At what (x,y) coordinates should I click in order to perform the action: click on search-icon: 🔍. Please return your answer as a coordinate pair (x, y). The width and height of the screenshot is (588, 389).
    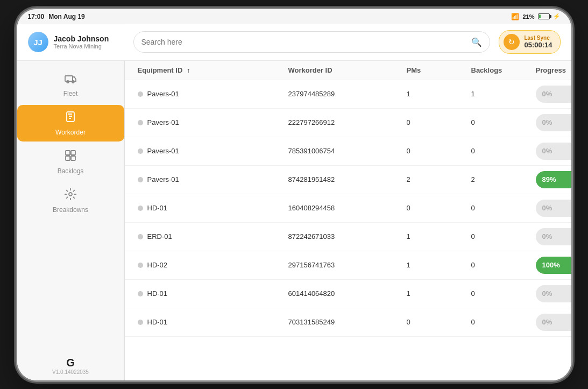
    Looking at the image, I should click on (477, 42).